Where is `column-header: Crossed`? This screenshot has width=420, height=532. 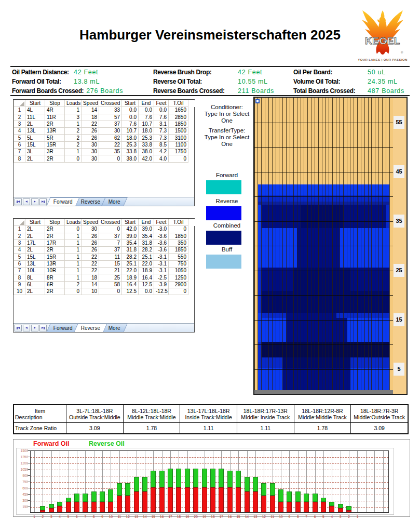 column-header: Crossed is located at coordinates (111, 222).